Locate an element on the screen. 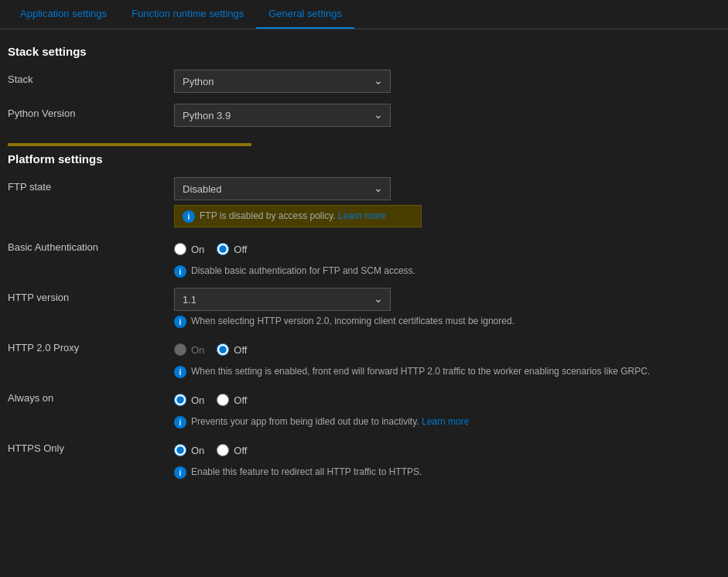  https-only-info-icon: i is located at coordinates (180, 473).